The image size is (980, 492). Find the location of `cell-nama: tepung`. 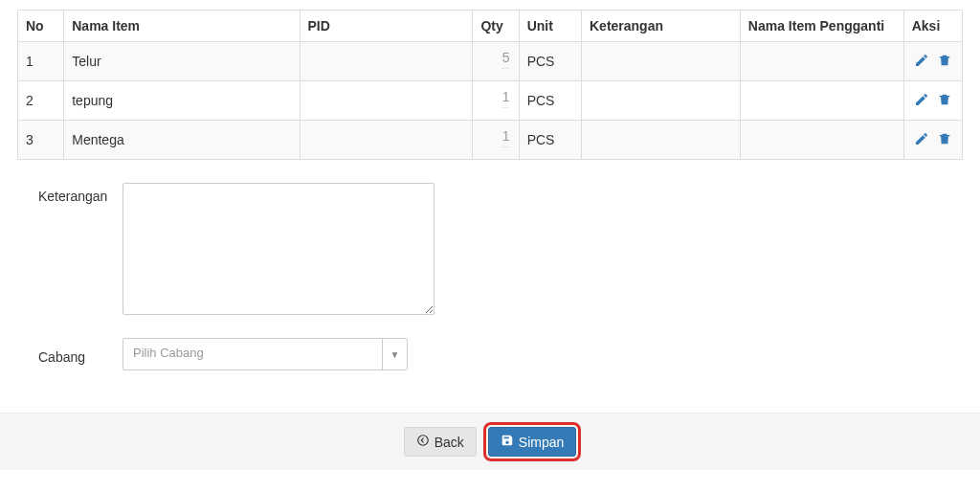

cell-nama: tepung is located at coordinates (182, 101).